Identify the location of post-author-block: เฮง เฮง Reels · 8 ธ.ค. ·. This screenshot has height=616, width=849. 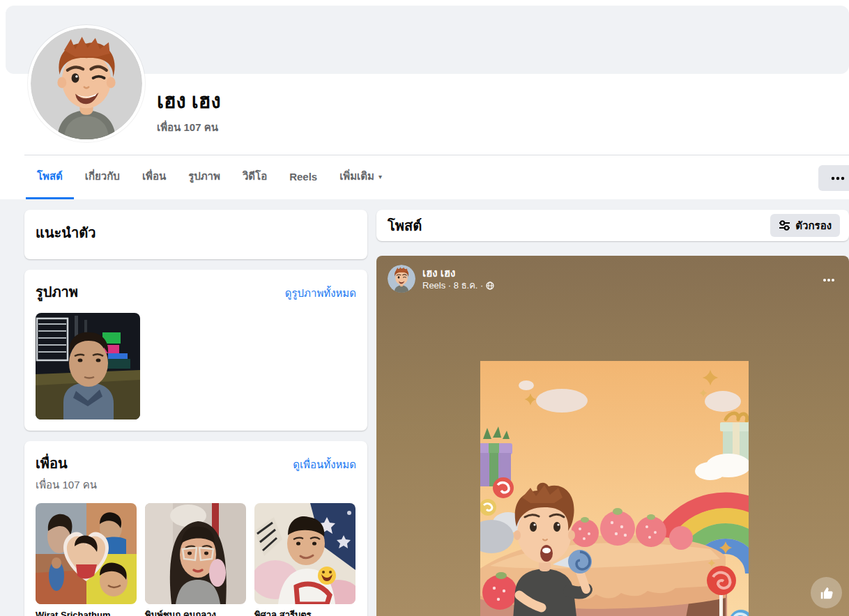
(620, 279).